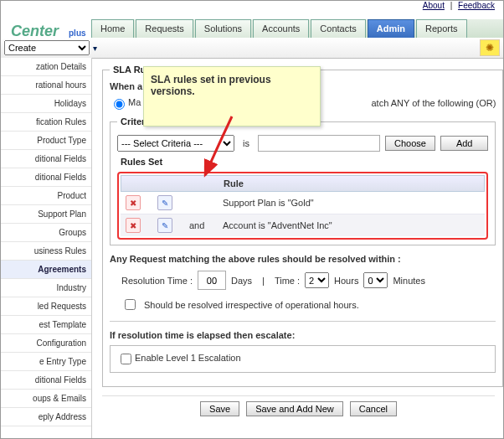 This screenshot has height=439, width=504. I want to click on tab-home: Home, so click(112, 28).